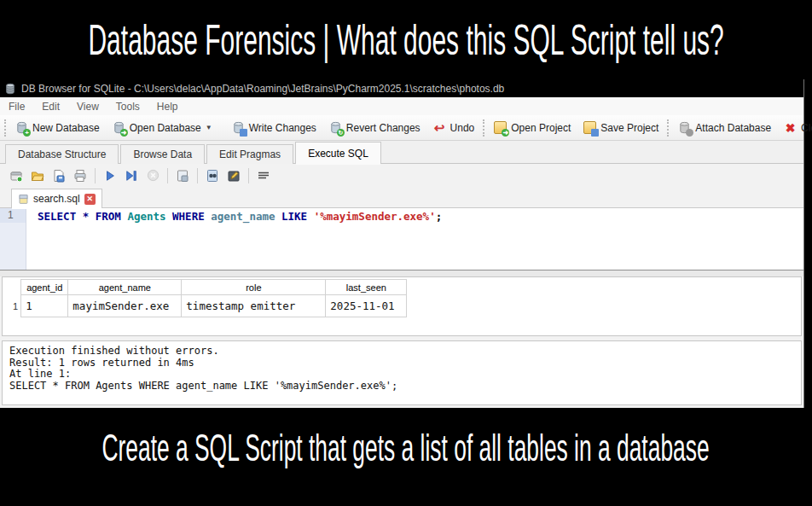 This screenshot has height=506, width=812. Describe the element at coordinates (16, 176) in the screenshot. I see `new-tab-icon` at that location.